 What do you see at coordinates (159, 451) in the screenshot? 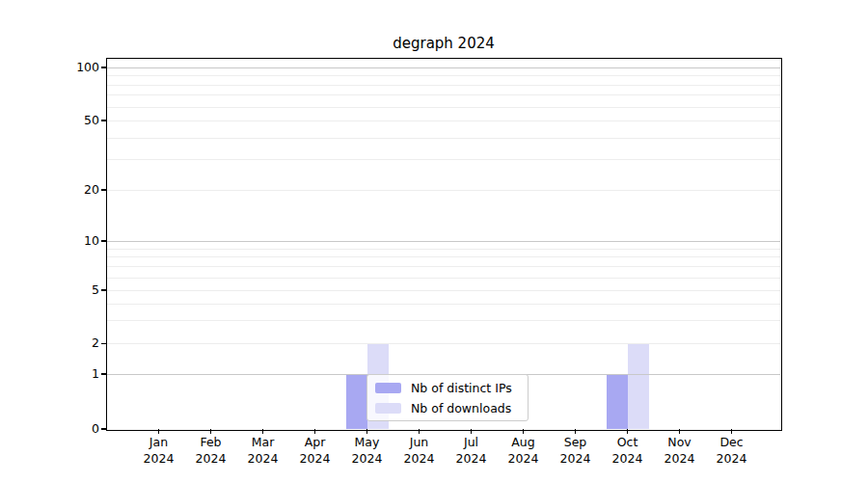
I see `x-tick-label-jan: Jan2024` at bounding box center [159, 451].